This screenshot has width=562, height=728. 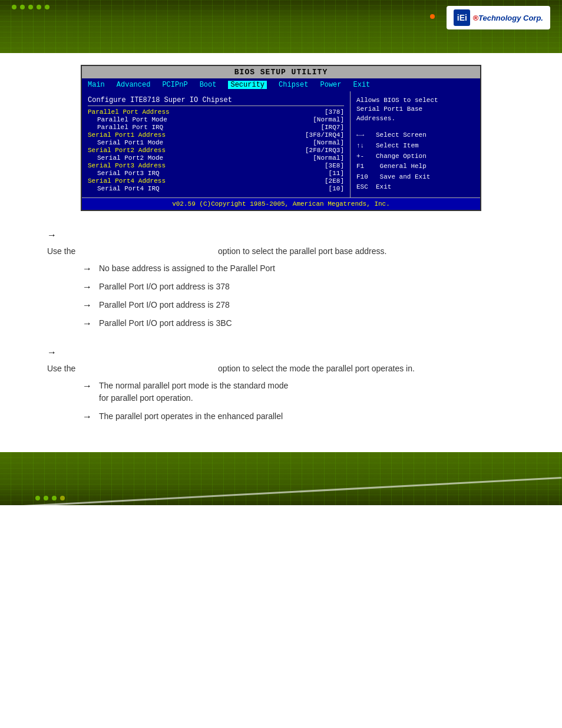 I want to click on bios-value-parallel-addr: [378], so click(x=335, y=112).